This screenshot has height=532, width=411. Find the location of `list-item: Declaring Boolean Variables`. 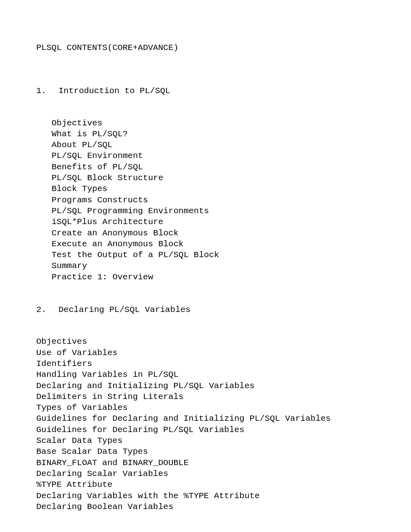

list-item: Declaring Boolean Variables is located at coordinates (206, 507).